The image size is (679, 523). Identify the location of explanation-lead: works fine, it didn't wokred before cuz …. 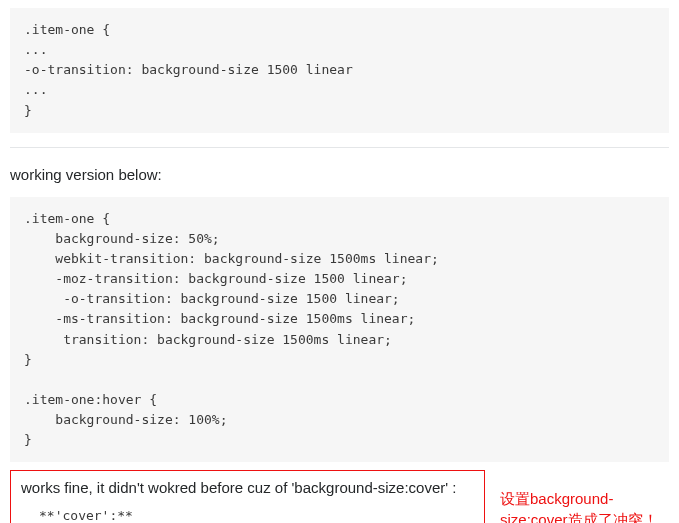
(248, 488).